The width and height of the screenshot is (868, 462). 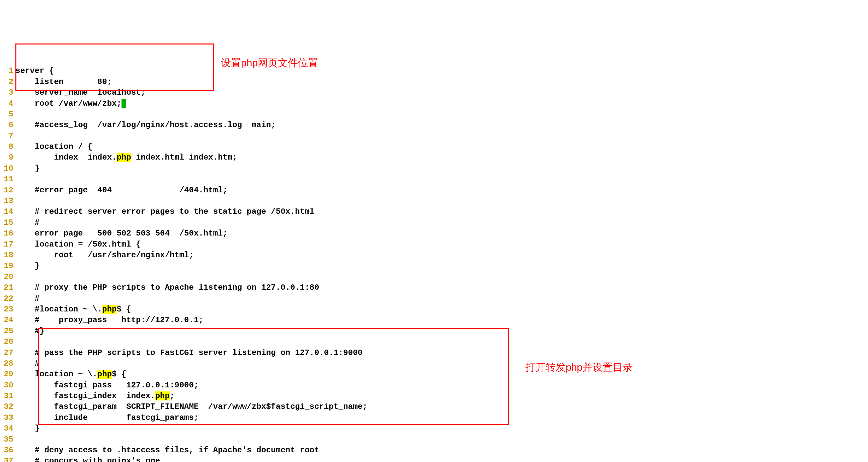 What do you see at coordinates (110, 320) in the screenshot?
I see `code-text: # proxy_pass http://127.0.0.1;` at bounding box center [110, 320].